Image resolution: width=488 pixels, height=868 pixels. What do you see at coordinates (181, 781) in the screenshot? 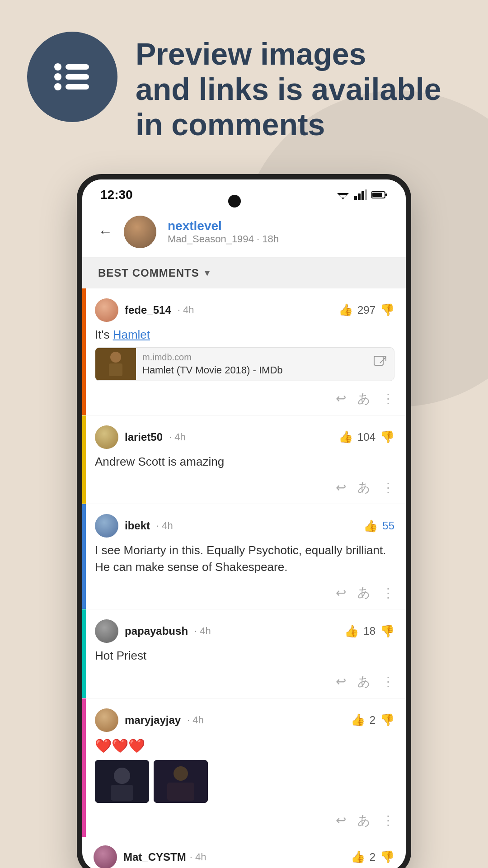
I see `image-2-svg` at bounding box center [181, 781].